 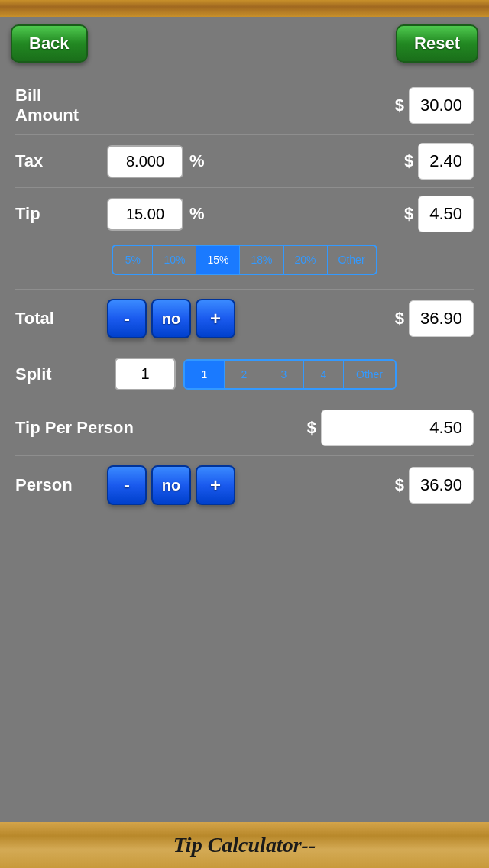 I want to click on reset-button: Reset, so click(x=437, y=44).